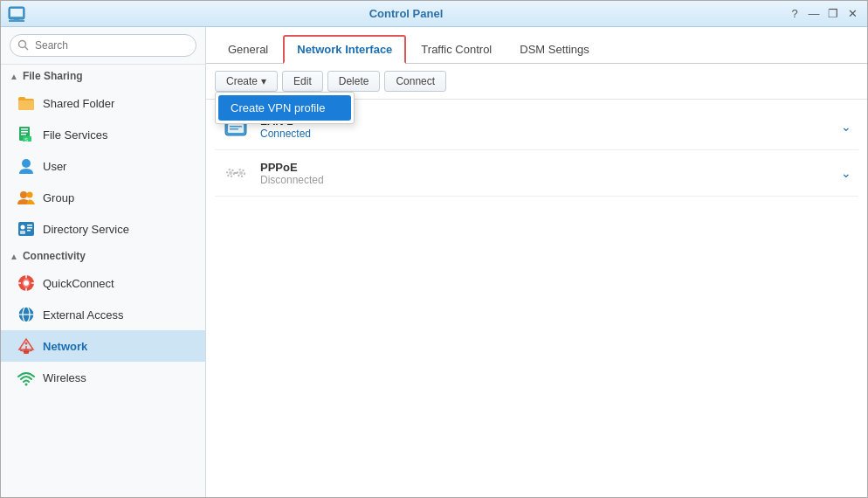 The height and width of the screenshot is (498, 868). What do you see at coordinates (26, 140) in the screenshot?
I see `svg-text: S` at bounding box center [26, 140].